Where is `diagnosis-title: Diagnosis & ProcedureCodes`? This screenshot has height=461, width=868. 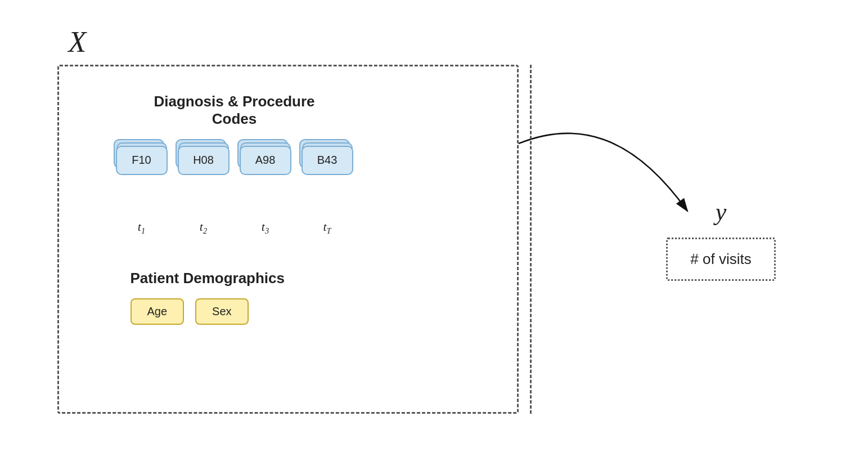 diagnosis-title: Diagnosis & ProcedureCodes is located at coordinates (234, 110).